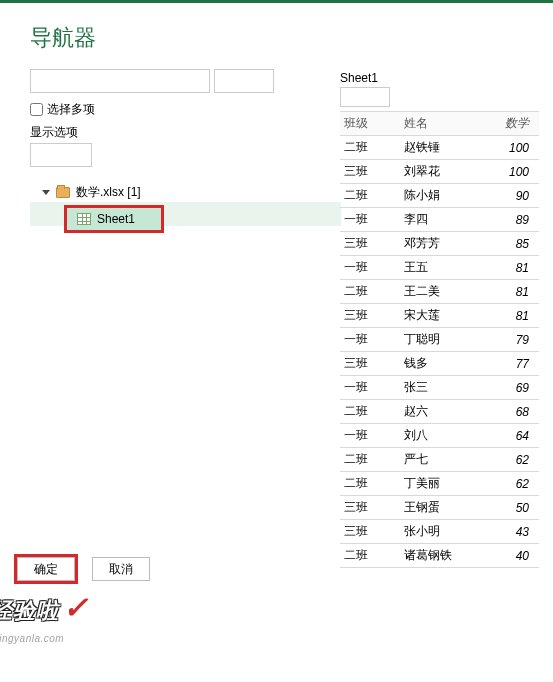 This screenshot has width=553, height=682. I want to click on cell-score: 69, so click(504, 388).